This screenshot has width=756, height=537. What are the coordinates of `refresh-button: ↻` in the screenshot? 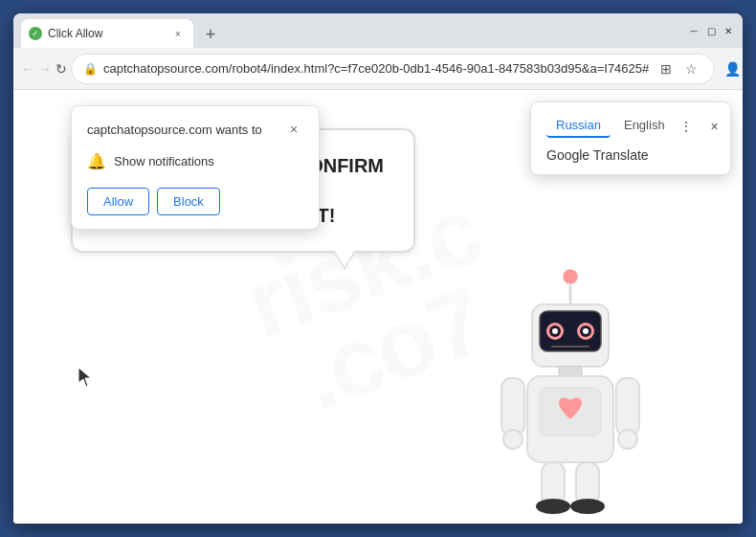 It's located at (61, 69).